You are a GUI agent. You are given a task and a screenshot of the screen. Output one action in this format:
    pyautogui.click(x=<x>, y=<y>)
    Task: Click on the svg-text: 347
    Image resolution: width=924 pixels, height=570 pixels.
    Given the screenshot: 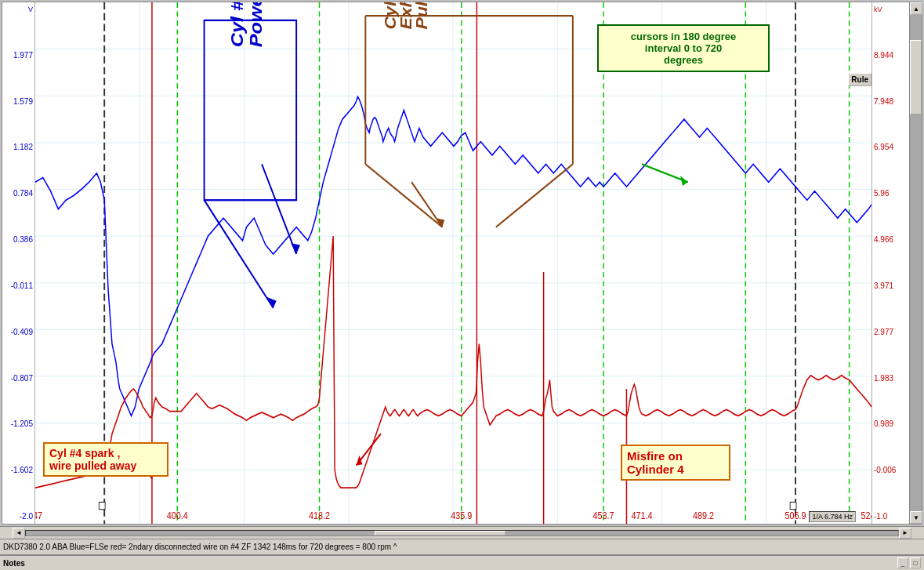 What is the action you would take?
    pyautogui.click(x=39, y=515)
    